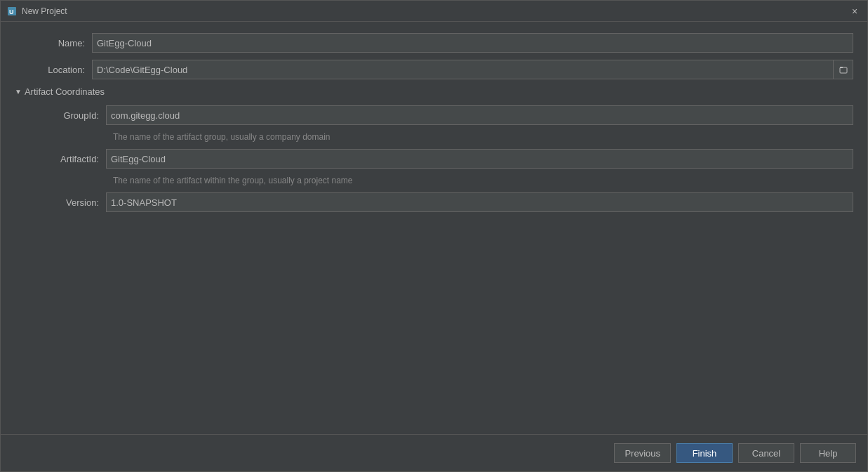 Image resolution: width=868 pixels, height=472 pixels. Describe the element at coordinates (434, 11) in the screenshot. I see `title-bar: U New Project ×` at that location.